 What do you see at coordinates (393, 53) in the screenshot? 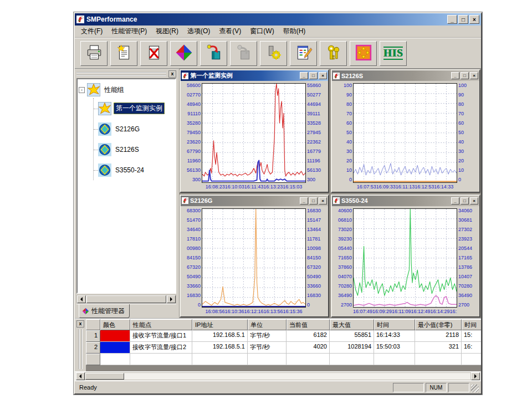
I see `toolbar-history-button: HIS` at bounding box center [393, 53].